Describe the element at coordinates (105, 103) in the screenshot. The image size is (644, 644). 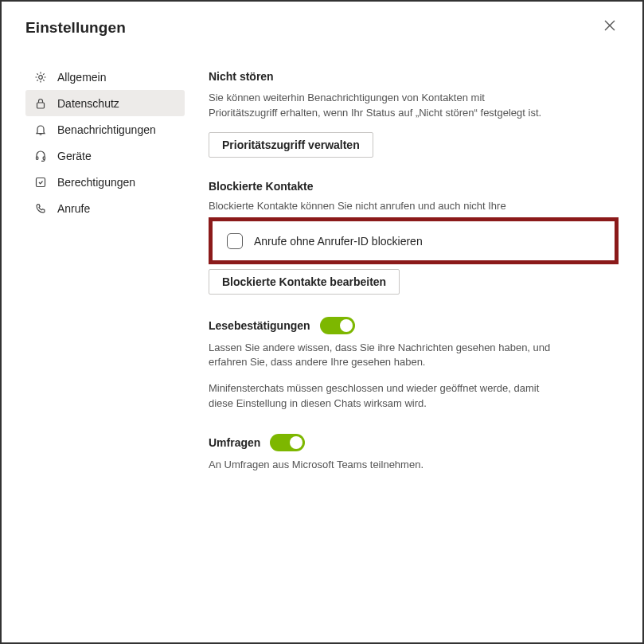
I see `sidebar-item-privacy: Datenschutz` at that location.